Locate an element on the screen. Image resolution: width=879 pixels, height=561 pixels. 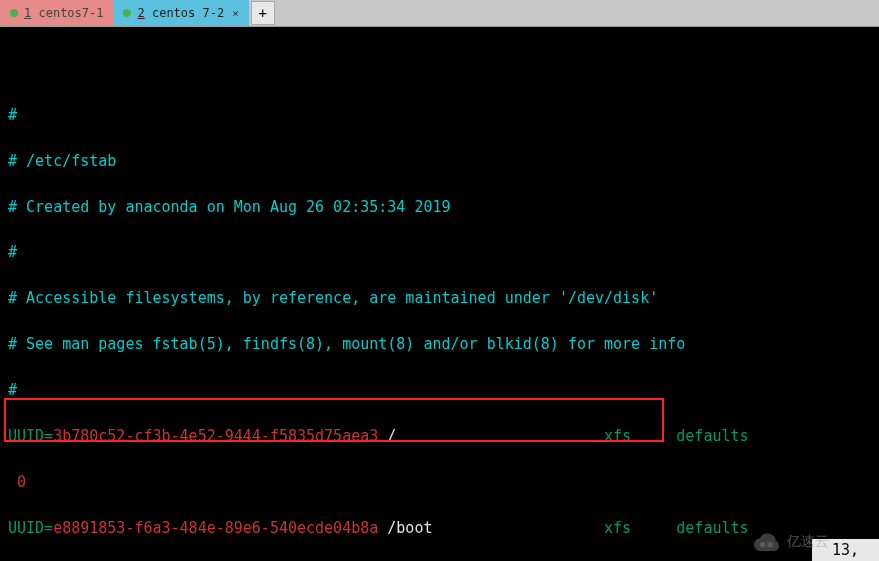
fstab-entry-root: UUID=3b780c52-cf3b-4e52-9444-f5835d75aea… is located at coordinates (440, 436).